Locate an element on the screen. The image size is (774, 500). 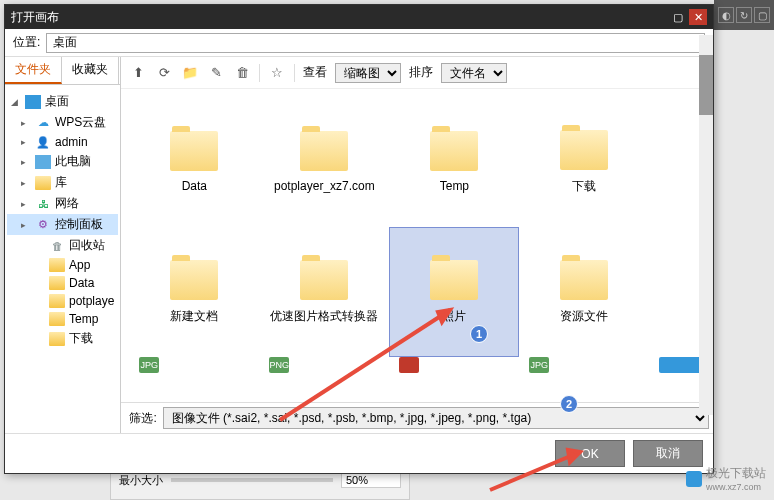
dialog-title: 打开画布 is located at coordinates (340, 18).